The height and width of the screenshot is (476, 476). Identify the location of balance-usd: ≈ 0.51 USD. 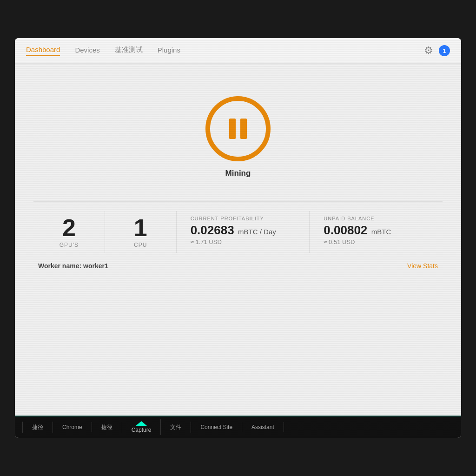
(339, 242).